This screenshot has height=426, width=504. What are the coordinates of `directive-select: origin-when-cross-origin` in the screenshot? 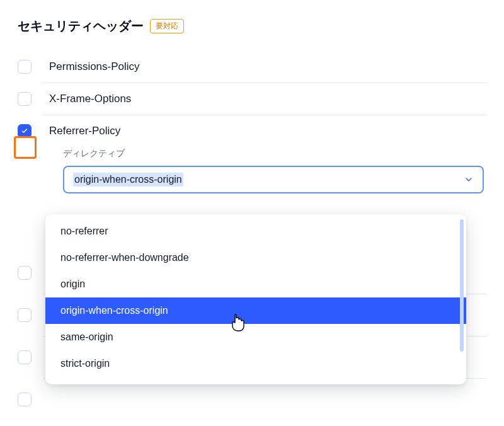 It's located at (273, 180).